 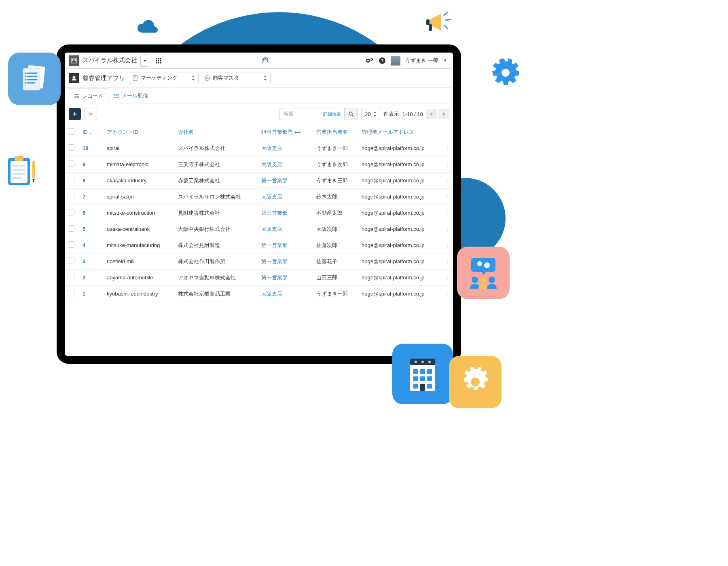 I want to click on table-row: 9mimata-electronic三叉電子株式会社大阪支店うずまき次郎hoge…, so click(x=259, y=165).